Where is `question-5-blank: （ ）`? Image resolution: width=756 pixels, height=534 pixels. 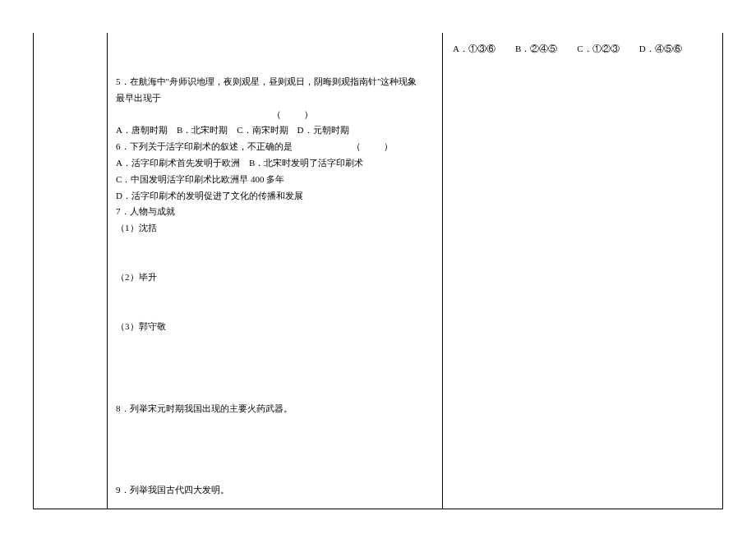
question-5-blank: （ ） is located at coordinates (271, 115).